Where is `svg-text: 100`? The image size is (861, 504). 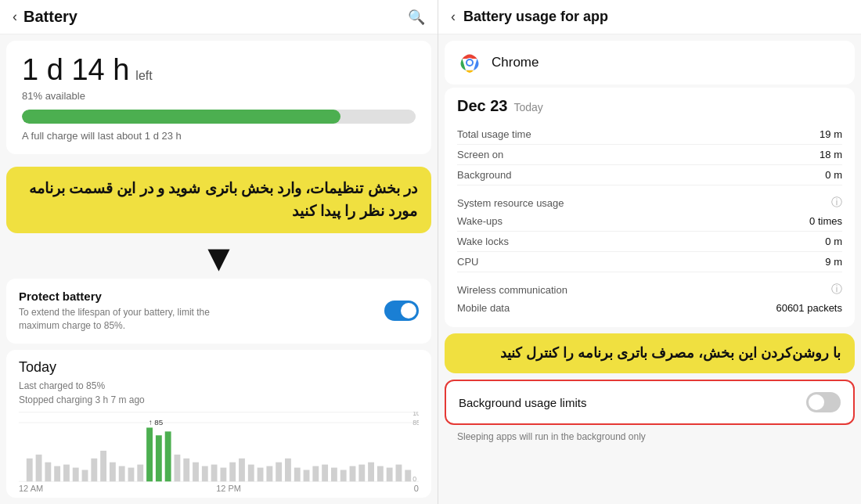
svg-text: 100 is located at coordinates (416, 415).